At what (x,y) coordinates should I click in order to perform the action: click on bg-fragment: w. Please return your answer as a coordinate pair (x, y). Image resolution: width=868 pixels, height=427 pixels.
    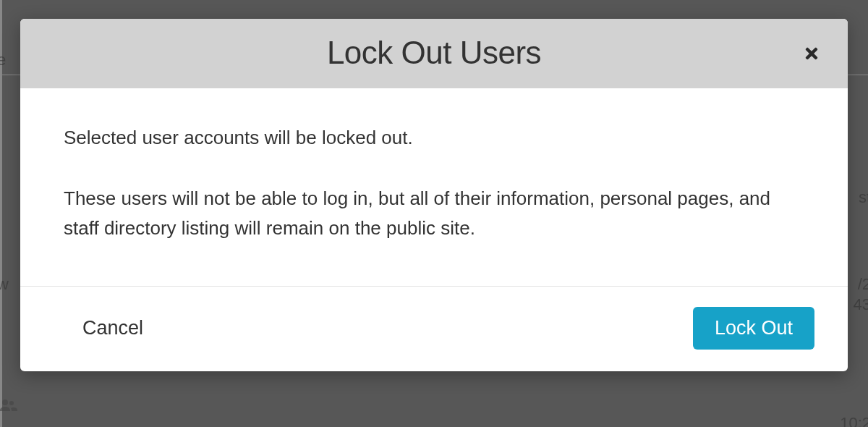
    Looking at the image, I should click on (4, 284).